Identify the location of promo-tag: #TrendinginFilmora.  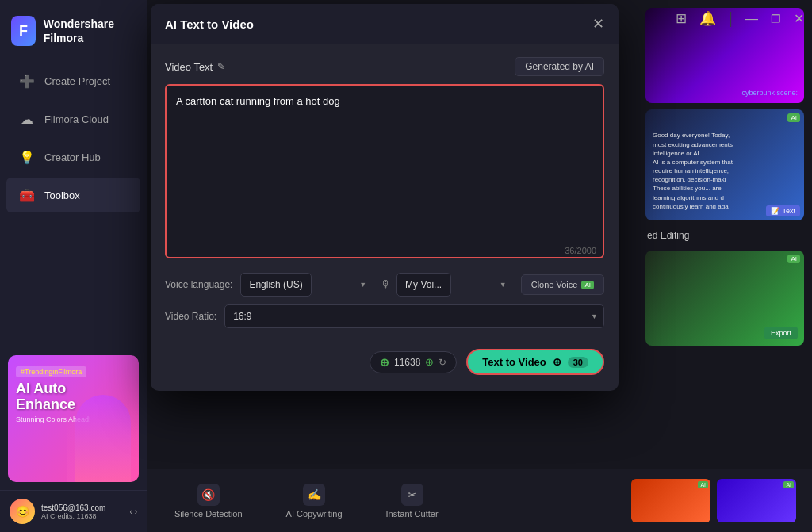
(51, 372).